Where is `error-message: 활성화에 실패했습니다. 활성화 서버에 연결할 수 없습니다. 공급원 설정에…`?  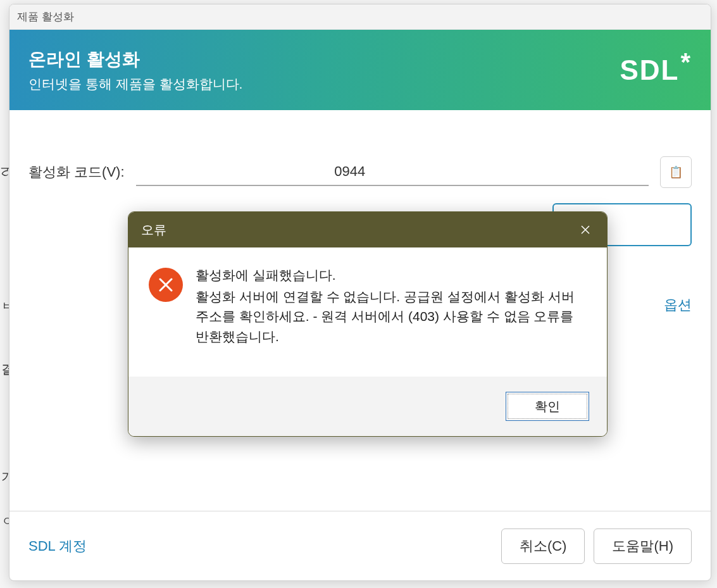
error-message: 활성화에 실패했습니다. 활성화 서버에 연결할 수 없습니다. 공급원 설정에… is located at coordinates (391, 312).